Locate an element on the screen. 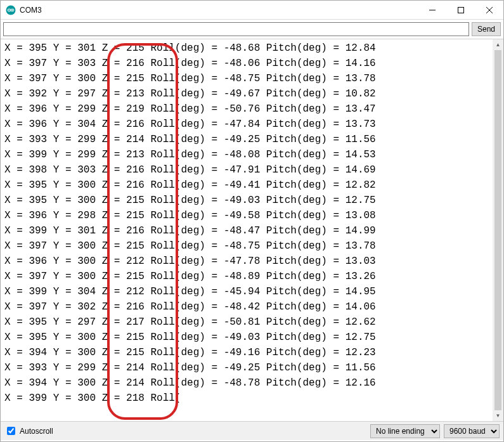  scroll-down-icon: ▼ is located at coordinates (498, 416).